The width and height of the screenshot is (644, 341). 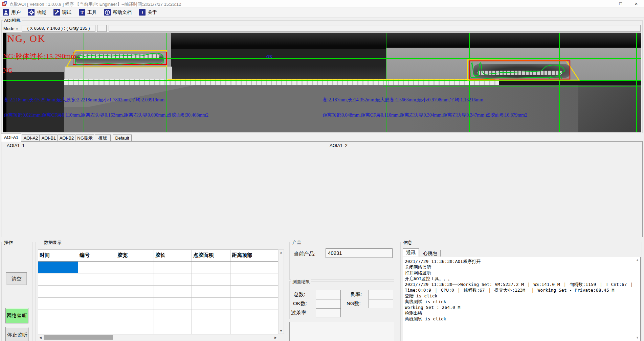 What do you see at coordinates (342, 331) in the screenshot?
I see `results-empty-panel` at bounding box center [342, 331].